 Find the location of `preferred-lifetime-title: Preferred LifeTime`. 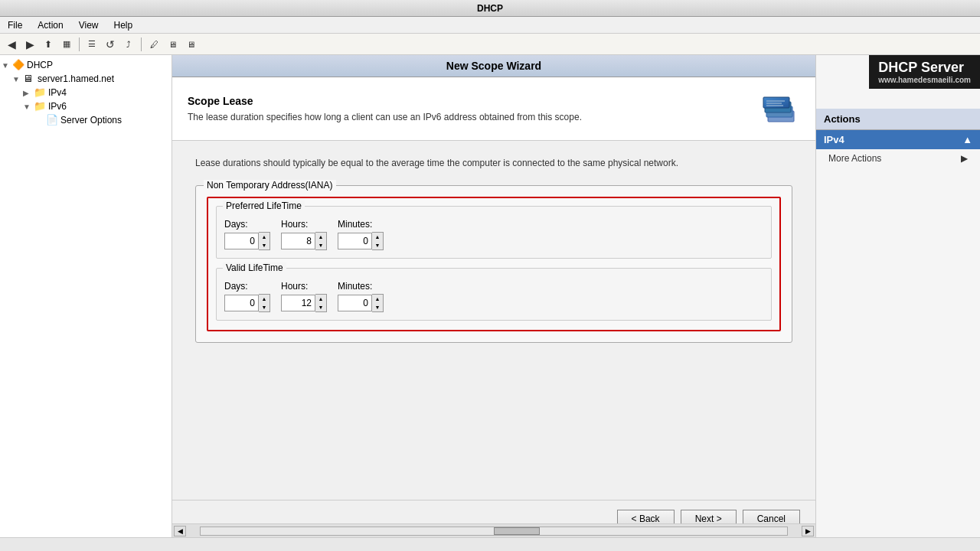

preferred-lifetime-title: Preferred LifeTime is located at coordinates (263, 206).